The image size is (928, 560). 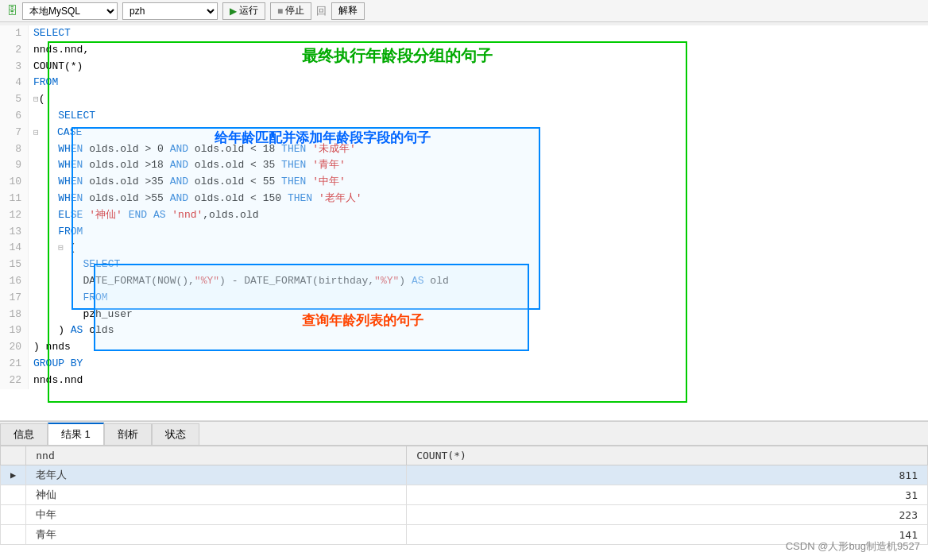 I want to click on code-line-9: 9 WHEN olds.old >18 AND olds.old < 35 TH…, so click(x=464, y=165).